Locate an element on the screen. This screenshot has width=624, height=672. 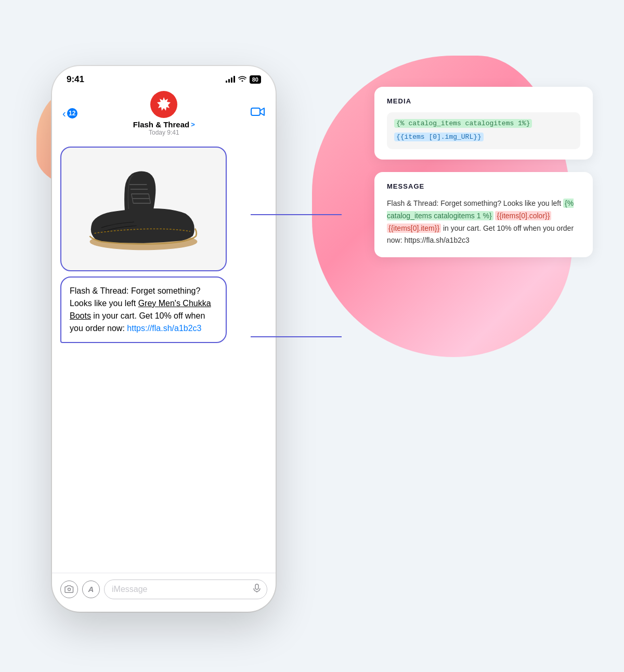
right-panel: MEDIA {% catalog_items catalogitems 1%} … is located at coordinates (484, 173).